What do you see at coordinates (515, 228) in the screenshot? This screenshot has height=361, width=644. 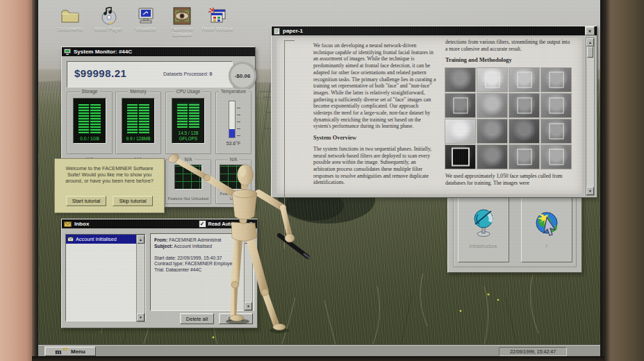 I see `infrastructure-panel: Infrastructure ?` at bounding box center [515, 228].